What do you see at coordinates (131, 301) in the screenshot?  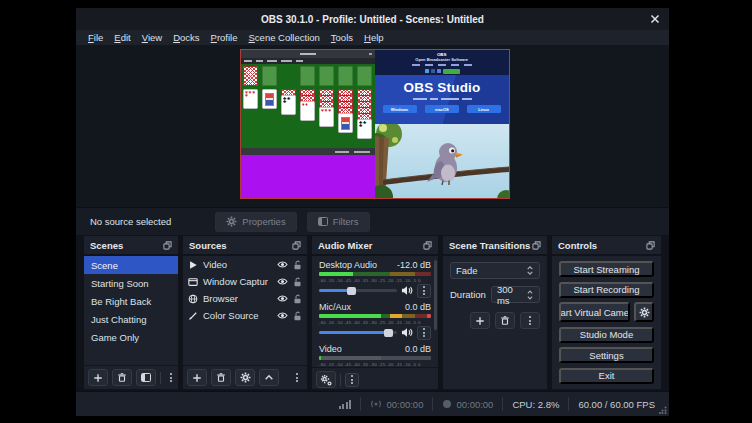 I see `scene-item-be-right-back: Be Right Back` at bounding box center [131, 301].